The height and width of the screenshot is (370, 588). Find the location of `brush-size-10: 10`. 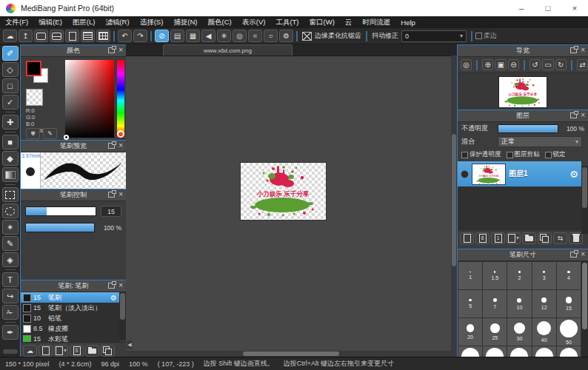

brush-size-10: 10 is located at coordinates (519, 303).